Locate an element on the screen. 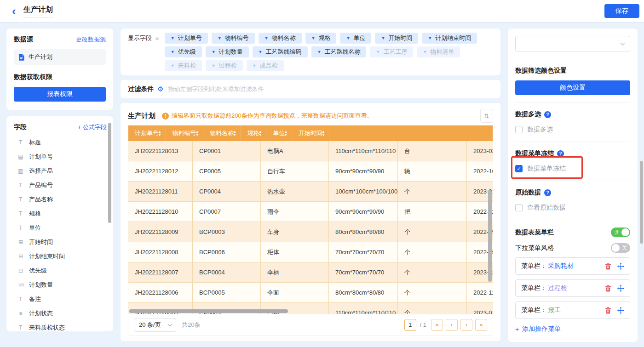 This screenshot has height=347, width=644. field-item: 123 计划数量 is located at coordinates (60, 285).